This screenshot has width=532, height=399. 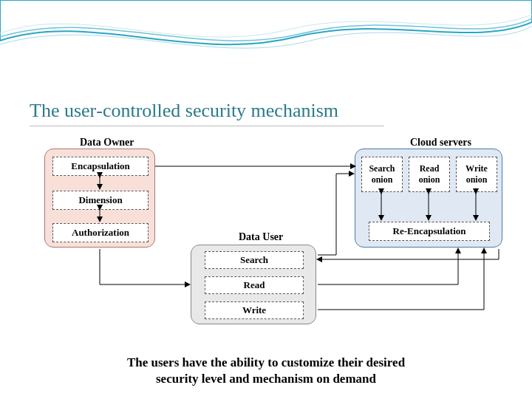 I want to click on page-title: The user‑controlled security mechanism, so click(x=184, y=111).